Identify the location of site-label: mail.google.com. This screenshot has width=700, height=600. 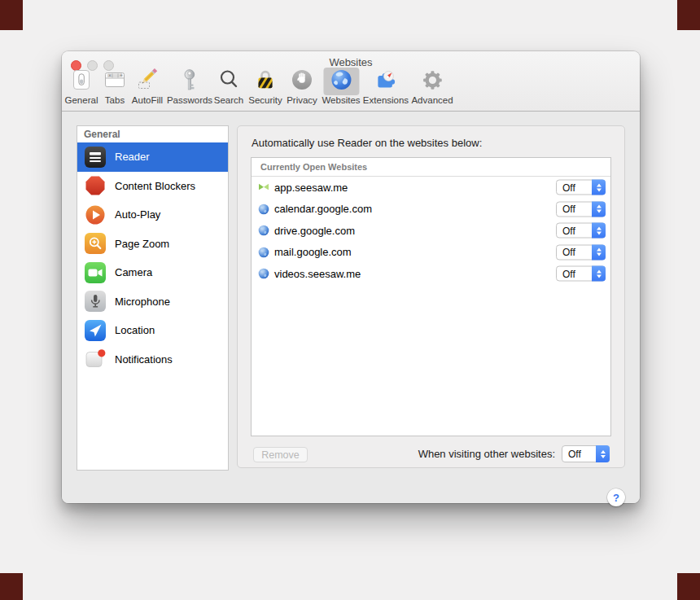
(313, 252).